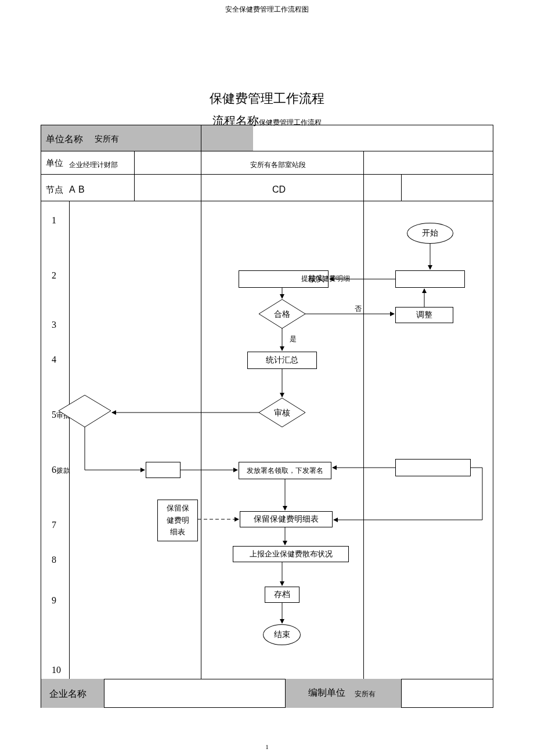 Image resolution: width=534 pixels, height=756 pixels. What do you see at coordinates (54, 276) in the screenshot?
I see `step-2: 2` at bounding box center [54, 276].